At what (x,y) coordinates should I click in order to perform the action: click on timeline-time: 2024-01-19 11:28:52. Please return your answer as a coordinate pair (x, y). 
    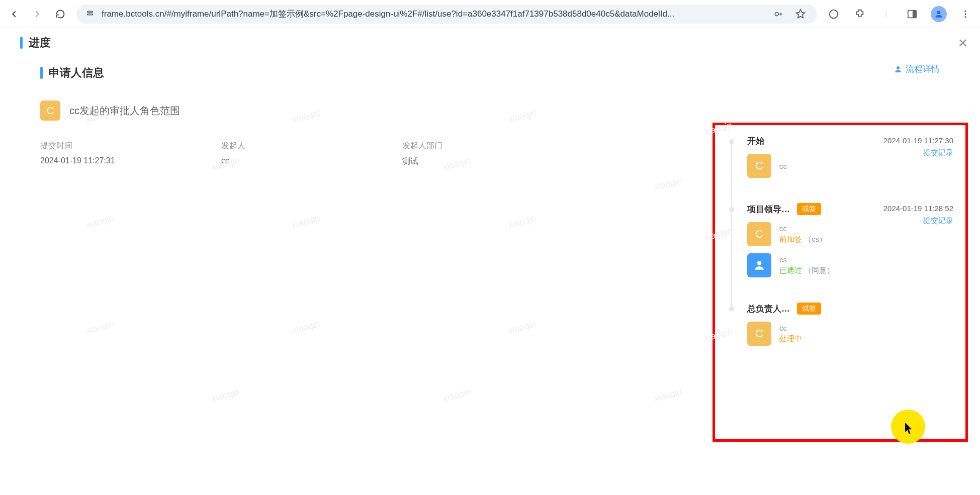
    Looking at the image, I should click on (918, 208).